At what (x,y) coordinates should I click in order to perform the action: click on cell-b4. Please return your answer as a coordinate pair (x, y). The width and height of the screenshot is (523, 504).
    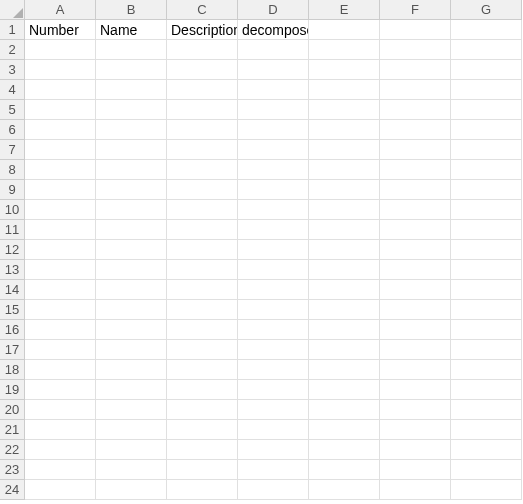
    Looking at the image, I should click on (132, 90).